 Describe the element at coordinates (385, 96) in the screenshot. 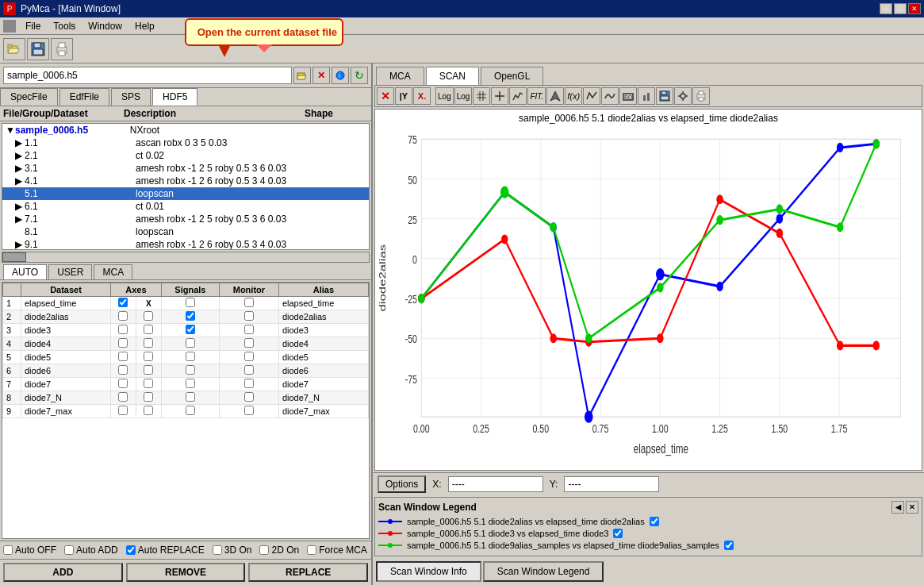

I see `reset-zoom-button: ✕` at that location.